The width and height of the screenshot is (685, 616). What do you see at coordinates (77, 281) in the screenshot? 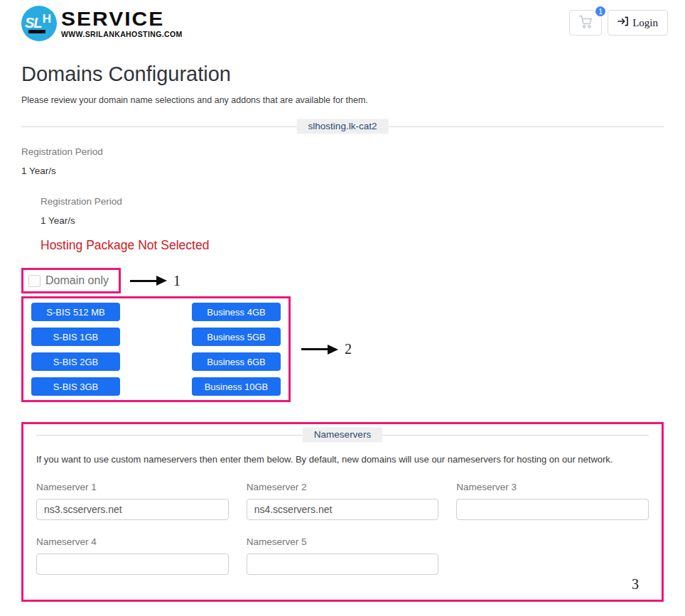
I see `domain-only-label: Domain only` at bounding box center [77, 281].